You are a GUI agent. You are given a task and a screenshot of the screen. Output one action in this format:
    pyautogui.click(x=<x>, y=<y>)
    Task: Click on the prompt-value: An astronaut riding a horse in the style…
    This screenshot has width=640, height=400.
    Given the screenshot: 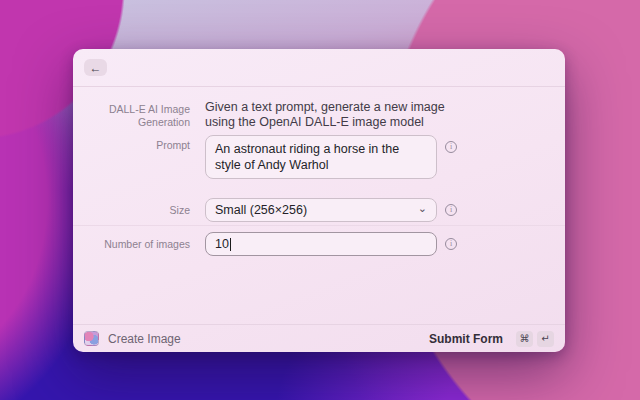 What is the action you would take?
    pyautogui.click(x=307, y=157)
    